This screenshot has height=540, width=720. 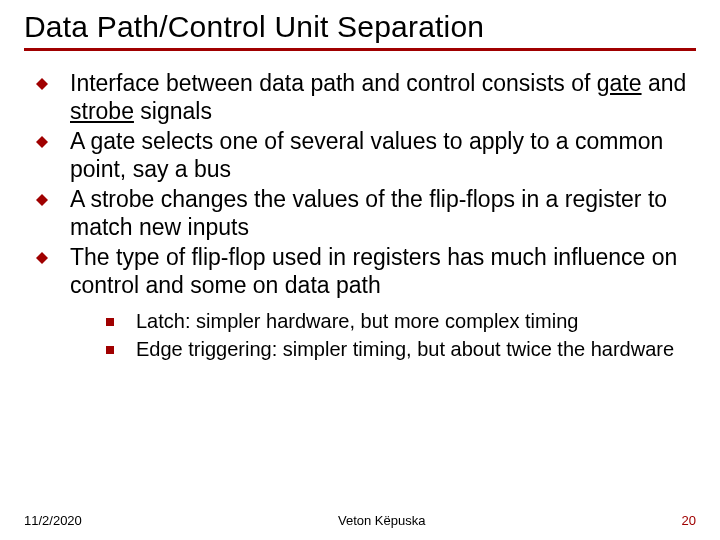 I want to click on bullet-text: A strobe changes the values of the flip-…, so click(x=381, y=213).